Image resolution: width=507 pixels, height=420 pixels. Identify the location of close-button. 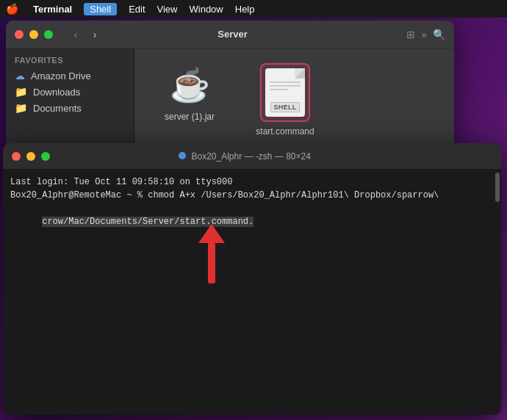
(19, 35).